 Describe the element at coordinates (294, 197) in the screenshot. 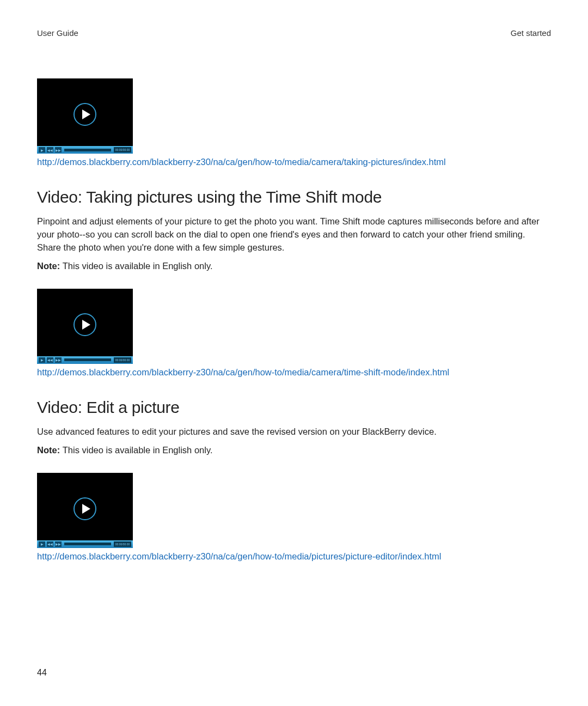

I see `section-heading-1: Video: Taking pictures using the Time Sh…` at that location.